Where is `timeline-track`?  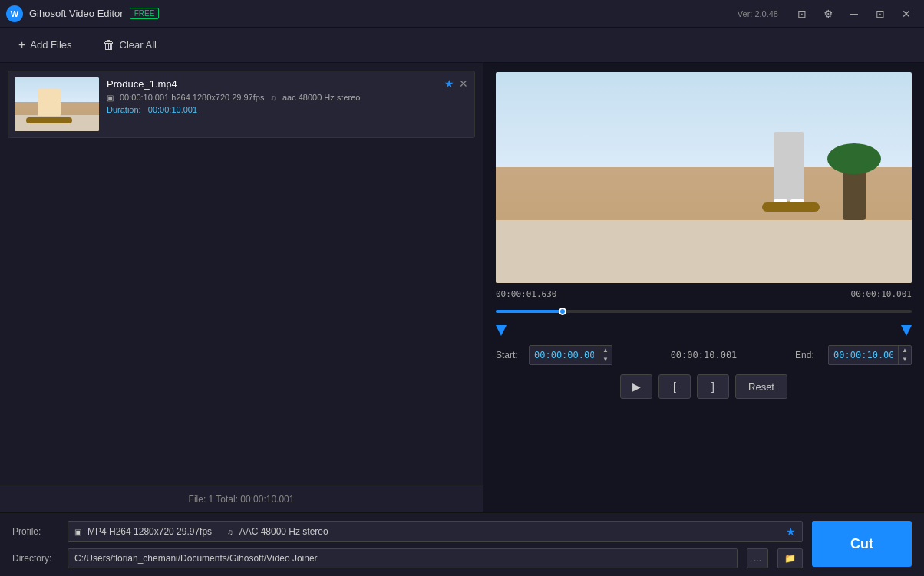
timeline-track is located at coordinates (704, 311).